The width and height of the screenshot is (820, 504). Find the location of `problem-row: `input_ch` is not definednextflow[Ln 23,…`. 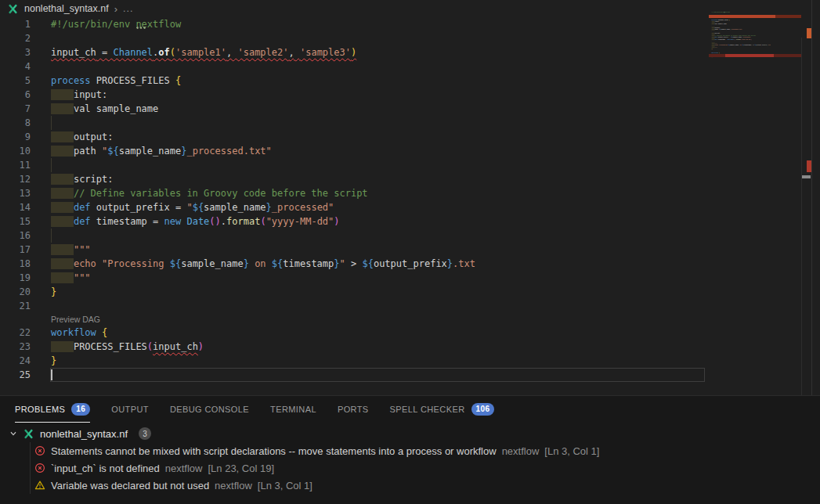

problem-row: `input_ch` is not definednextflow[Ln 23,… is located at coordinates (410, 468).